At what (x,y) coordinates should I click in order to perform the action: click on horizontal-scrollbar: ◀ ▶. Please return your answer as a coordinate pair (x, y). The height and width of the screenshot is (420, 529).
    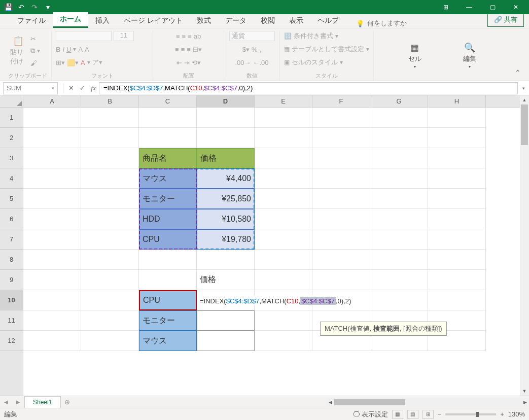
    Looking at the image, I should click on (428, 402).